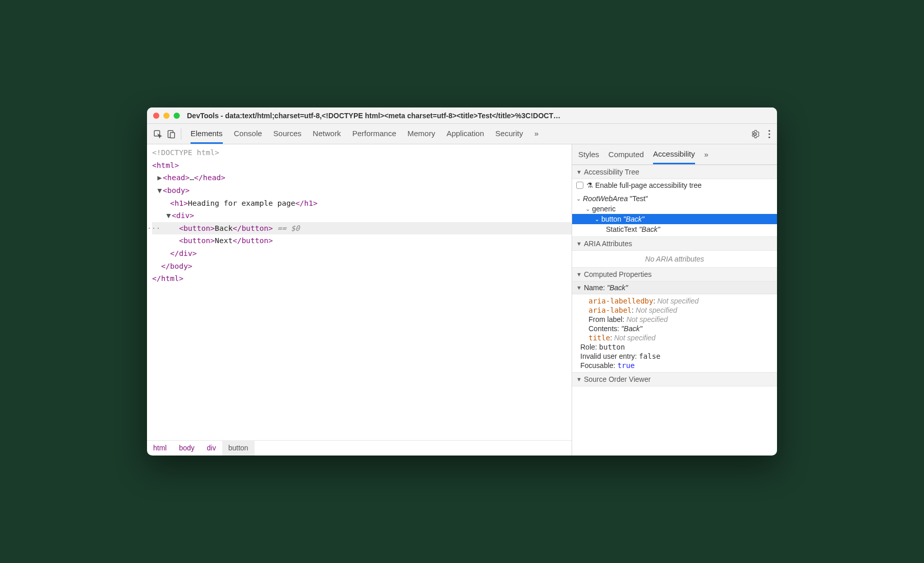 This screenshot has height=563, width=924. I want to click on dom-html-close: </html>, so click(362, 278).